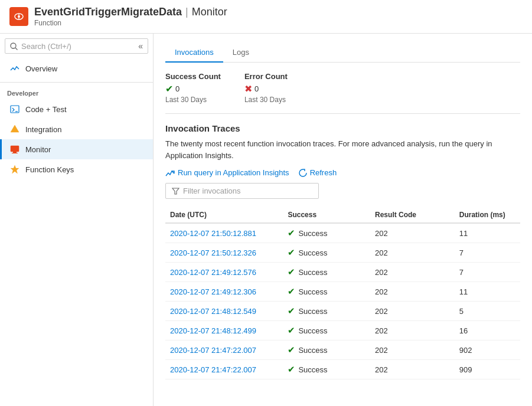  I want to click on refresh-label: Refresh, so click(324, 172).